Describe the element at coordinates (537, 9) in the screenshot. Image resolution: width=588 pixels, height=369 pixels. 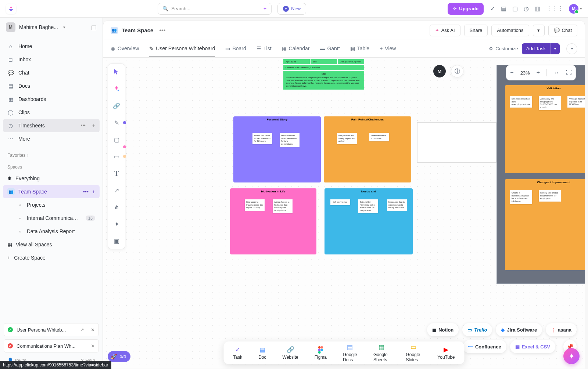
I see `notepad-icon: ▥` at that location.